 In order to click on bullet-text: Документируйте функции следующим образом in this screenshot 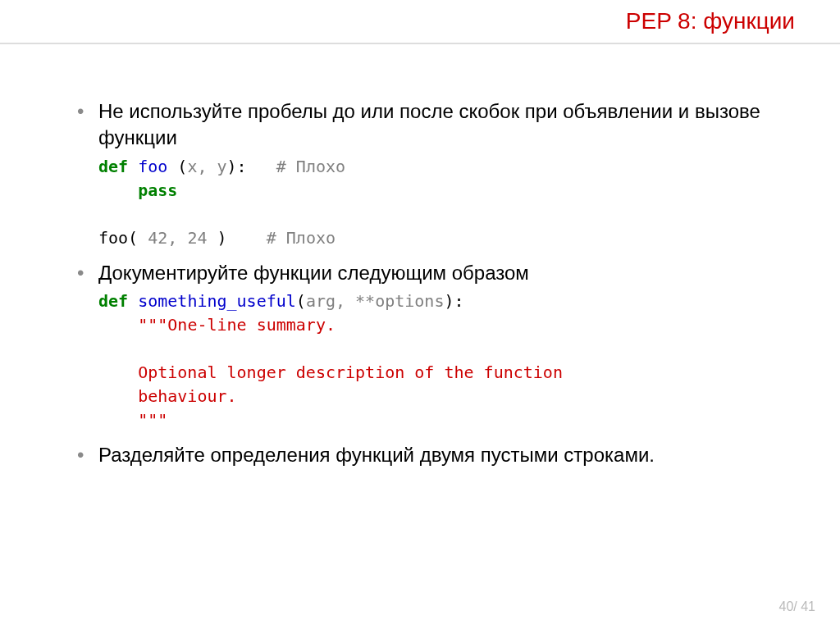, I will do `click(313, 272)`.